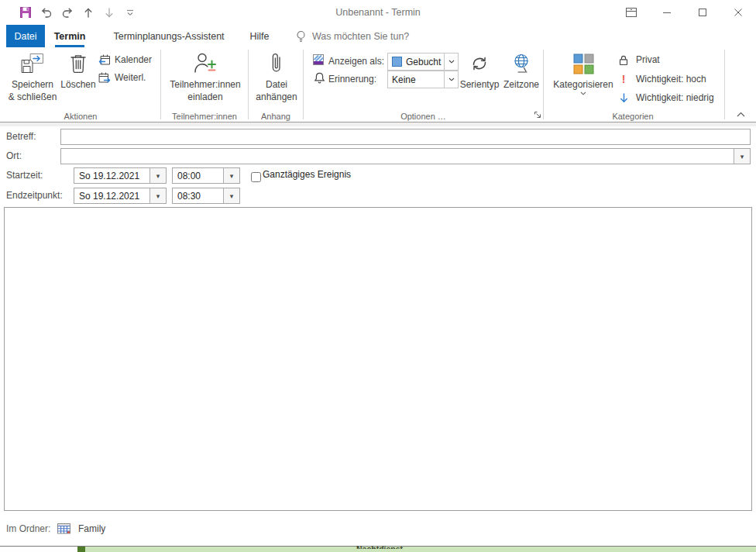  I want to click on end-time-dropdown-button: ▾, so click(231, 195).